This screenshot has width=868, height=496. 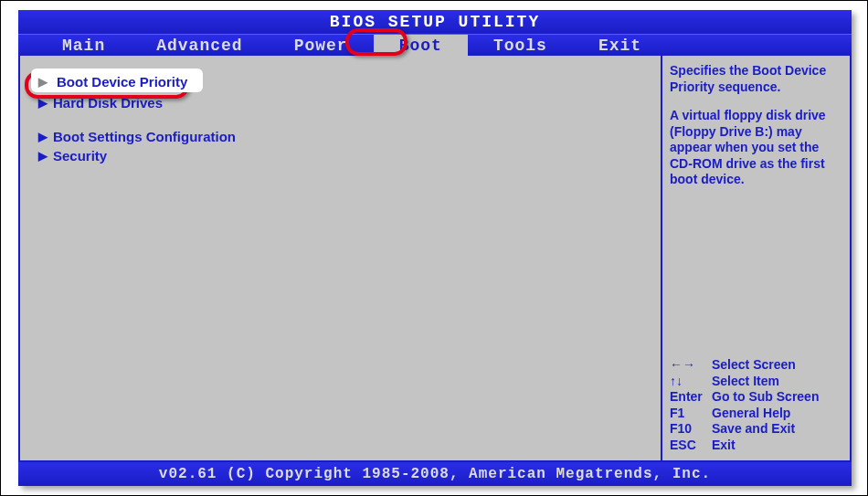 What do you see at coordinates (691, 397) in the screenshot?
I see `key-enter: Enter` at bounding box center [691, 397].